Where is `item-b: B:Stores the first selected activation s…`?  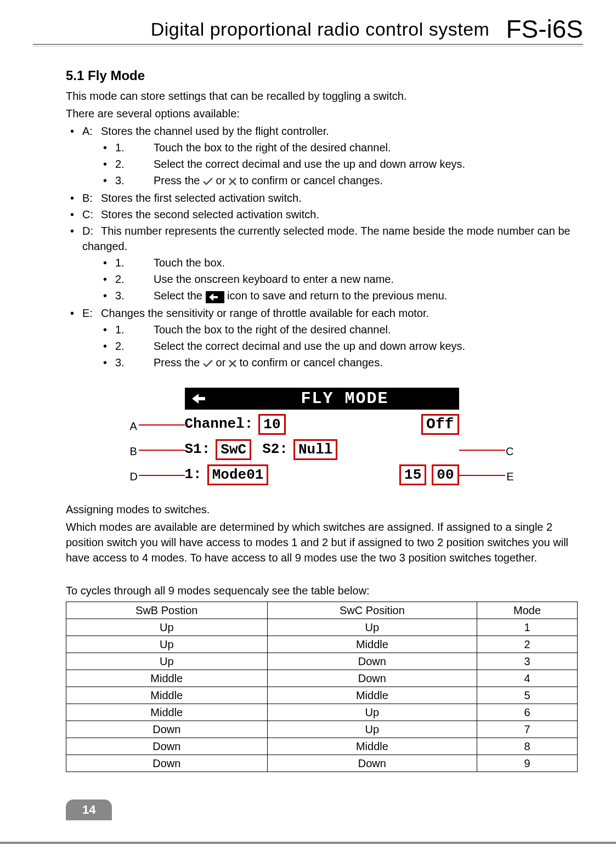
item-b: B:Stores the first selected activation s… is located at coordinates (321, 198).